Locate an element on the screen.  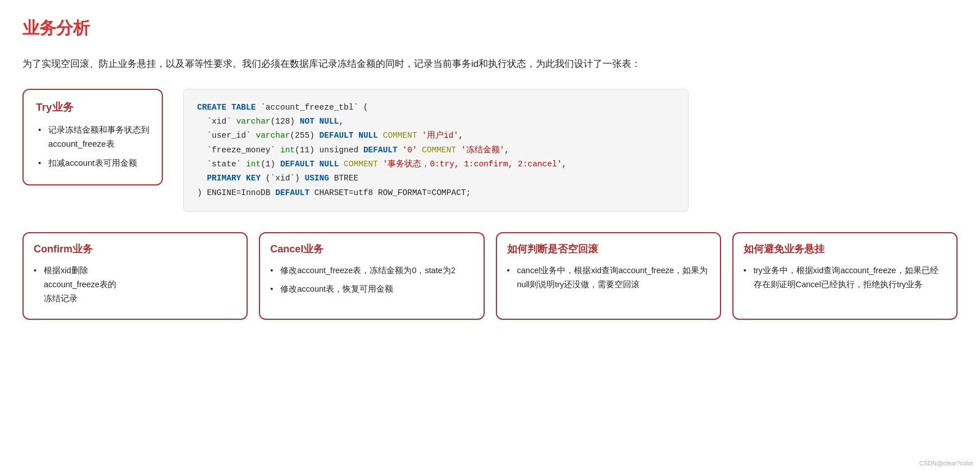
intro-text: 为了实现空回滚、防止业务悬挂，以及幂等性要求。我们必须在数据库记录冻结金额的同时… is located at coordinates (490, 64).